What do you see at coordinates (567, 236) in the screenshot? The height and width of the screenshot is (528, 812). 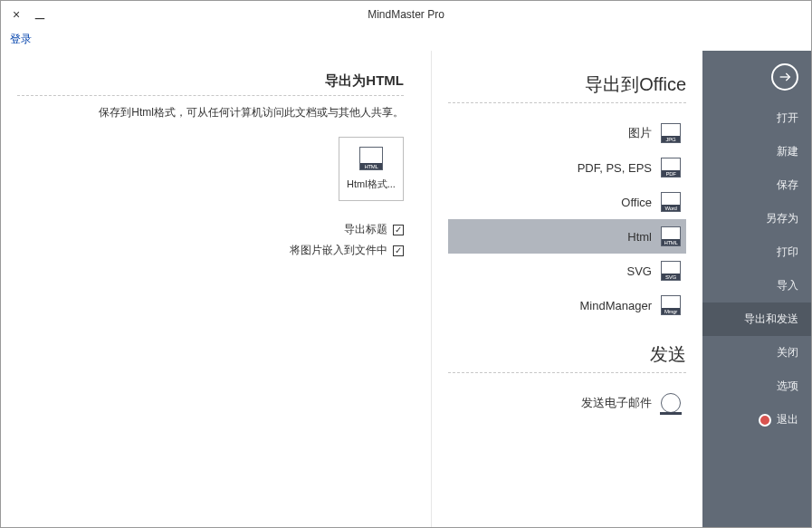 I see `export-html: HTMLHtml` at bounding box center [567, 236].